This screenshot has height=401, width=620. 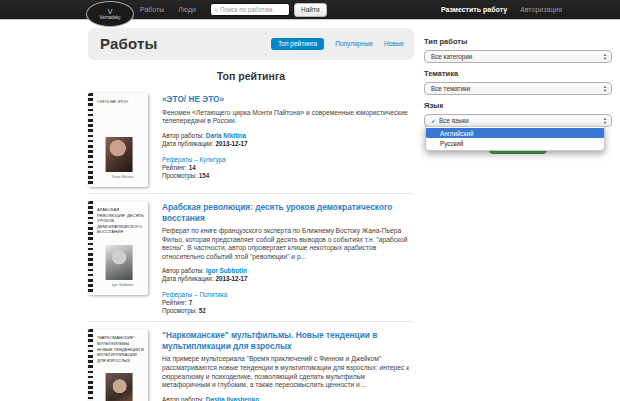 I want to click on work-body: Арабская революция: десять уроков демокр…, so click(x=288, y=258).